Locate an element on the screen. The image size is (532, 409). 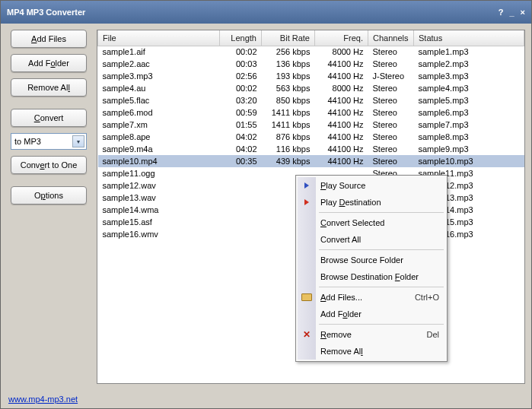
menu-play-destination: Play Destination is located at coordinates (371, 202).